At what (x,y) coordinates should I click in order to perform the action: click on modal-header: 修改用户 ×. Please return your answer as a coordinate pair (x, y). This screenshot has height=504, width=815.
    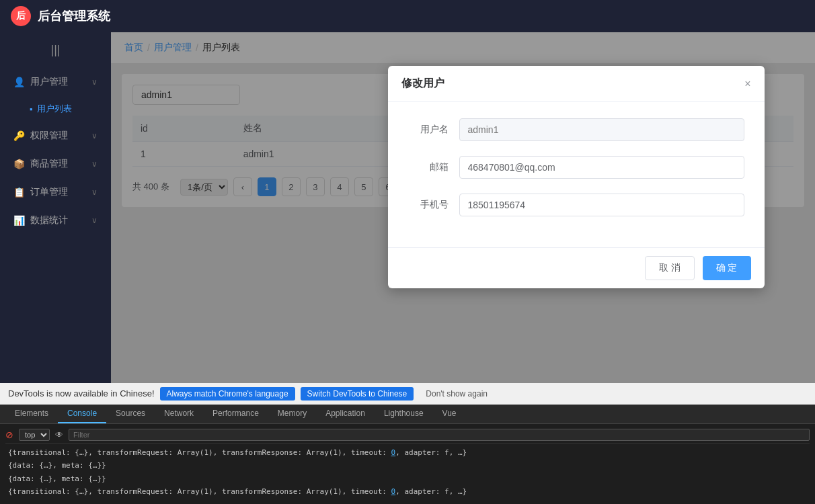
    Looking at the image, I should click on (576, 84).